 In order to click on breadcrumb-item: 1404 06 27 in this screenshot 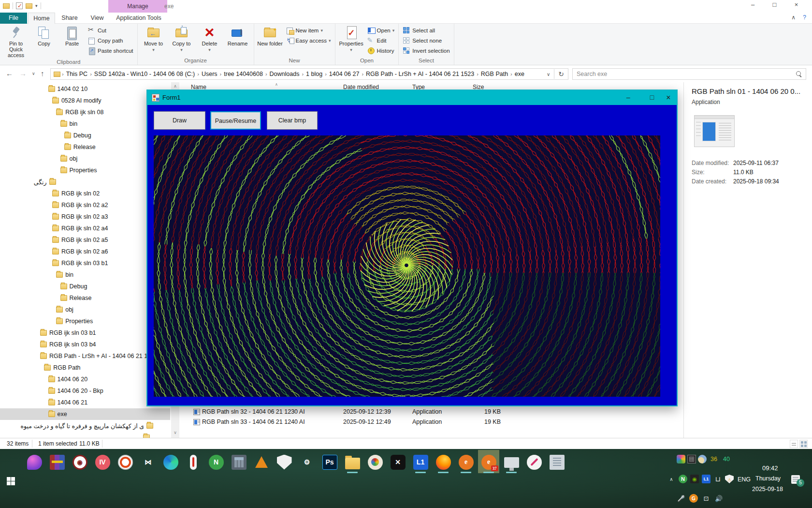, I will do `click(344, 74)`.